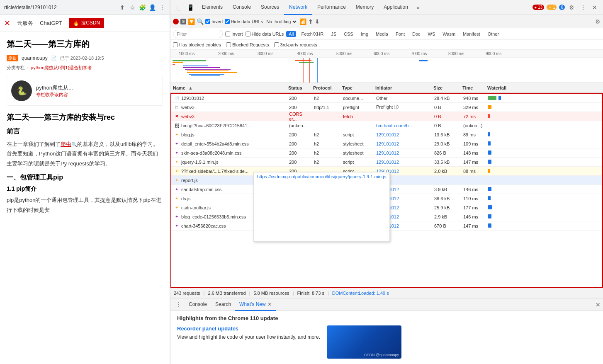  Describe the element at coordinates (333, 34) in the screenshot. I see `filter-js: JS` at that location.